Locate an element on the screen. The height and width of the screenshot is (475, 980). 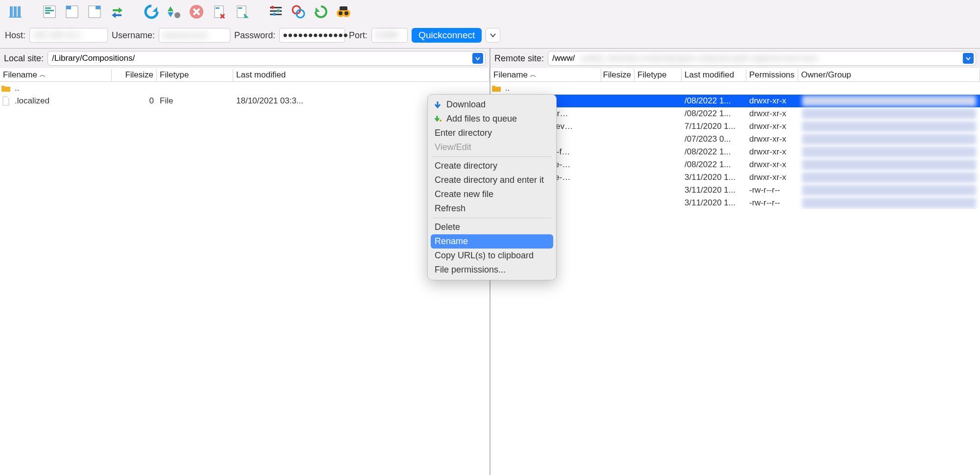
menu-item-label: Create directory is located at coordinates (466, 166).